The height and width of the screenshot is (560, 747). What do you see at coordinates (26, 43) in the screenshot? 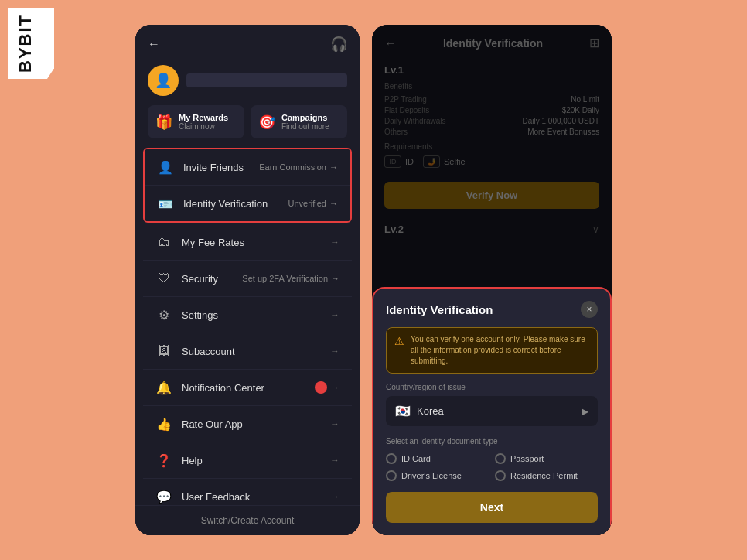
I see `bybit-label: BYBIT` at bounding box center [26, 43].